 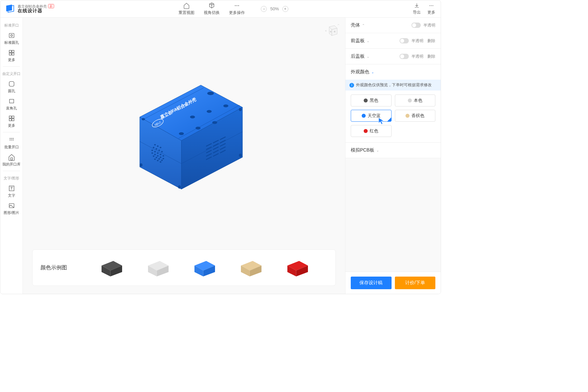 What do you see at coordinates (393, 25) in the screenshot?
I see `section-shell: 壳体⌃ 半透明` at bounding box center [393, 25].